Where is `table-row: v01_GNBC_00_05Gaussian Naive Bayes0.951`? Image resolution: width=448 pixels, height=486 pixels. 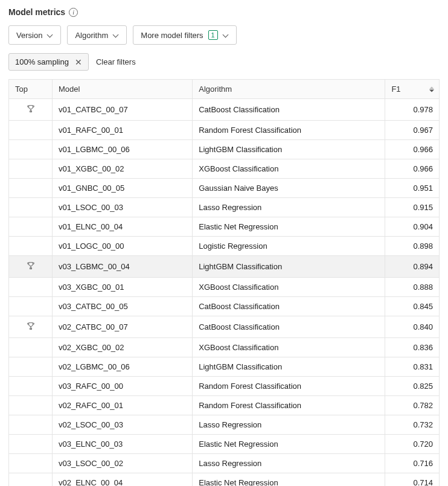
table-row: v01_GNBC_00_05Gaussian Naive Bayes0.951 is located at coordinates (225, 188).